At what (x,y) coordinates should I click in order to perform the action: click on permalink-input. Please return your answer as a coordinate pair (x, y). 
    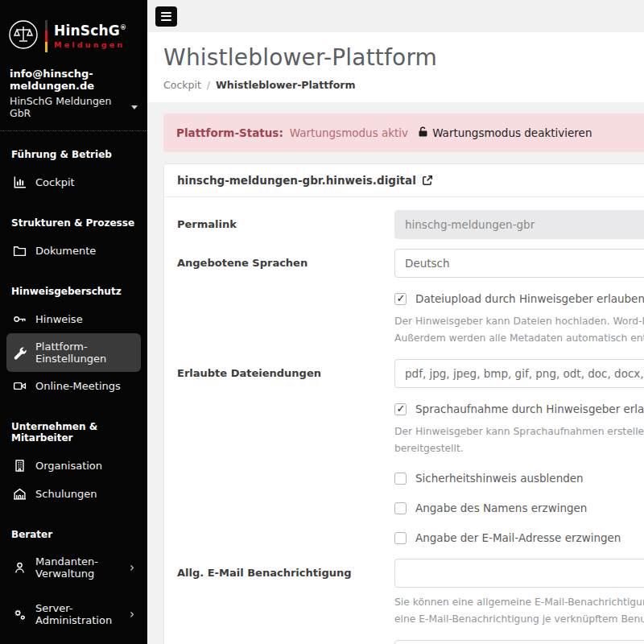
    Looking at the image, I should click on (519, 225).